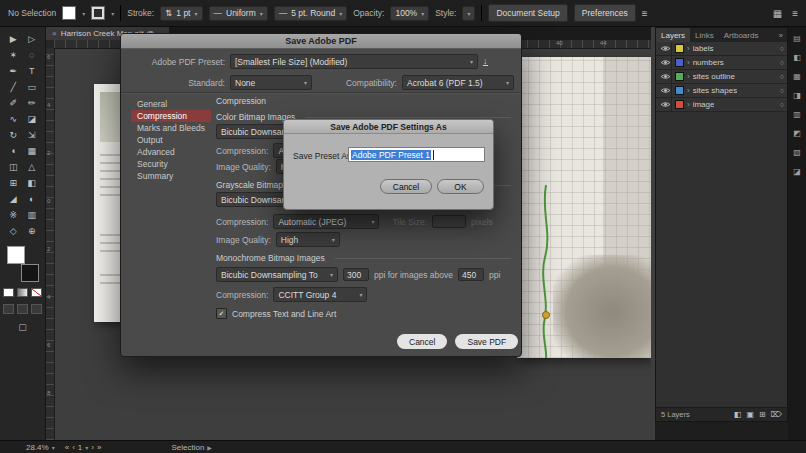  Describe the element at coordinates (722, 63) in the screenshot. I see `layer-row: › numbers ○` at that location.